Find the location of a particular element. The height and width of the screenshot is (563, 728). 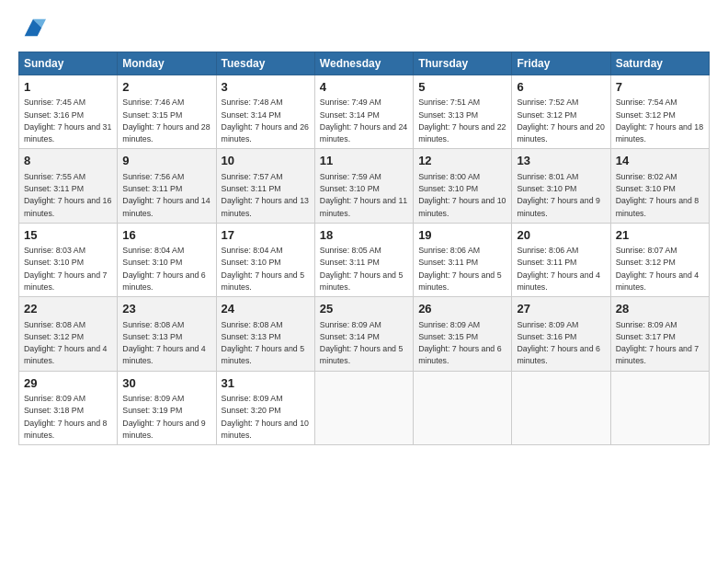

day-number: 20 is located at coordinates (561, 236).